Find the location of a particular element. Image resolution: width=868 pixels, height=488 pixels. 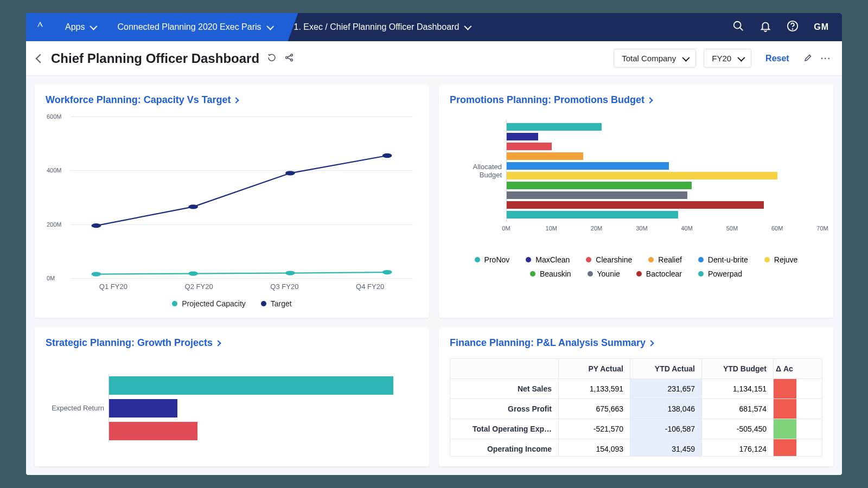

overflow-menu: ··· is located at coordinates (826, 59).